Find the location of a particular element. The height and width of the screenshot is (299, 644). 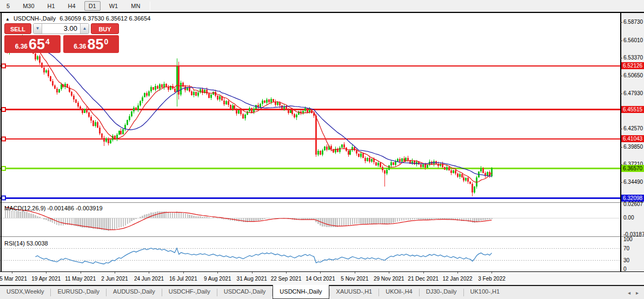

chart-tab-usdcad-: USDCAD-,Daily is located at coordinates (245, 293).